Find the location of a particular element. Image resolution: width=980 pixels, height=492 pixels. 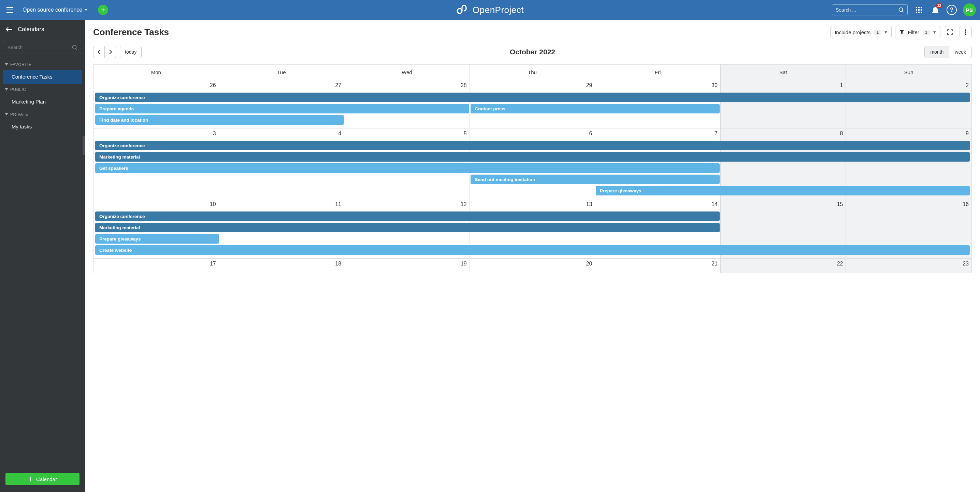

day-header: Mon is located at coordinates (156, 72).